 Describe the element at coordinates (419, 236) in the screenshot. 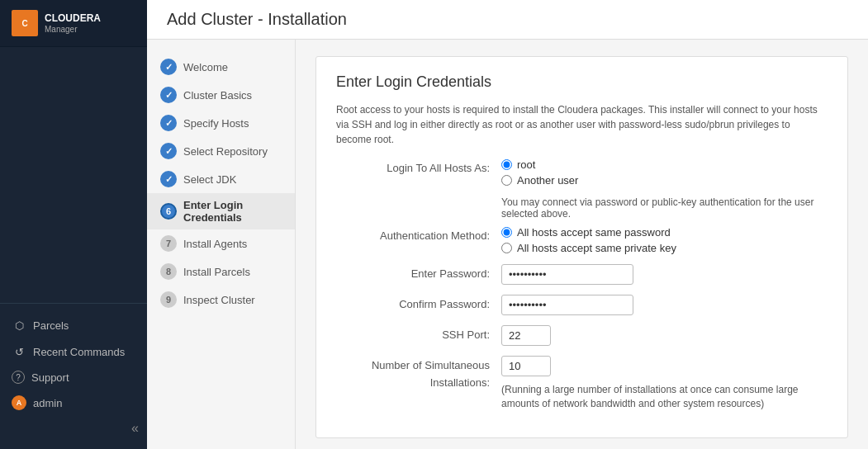

I see `auth-method-label: Authentication Method:` at that location.